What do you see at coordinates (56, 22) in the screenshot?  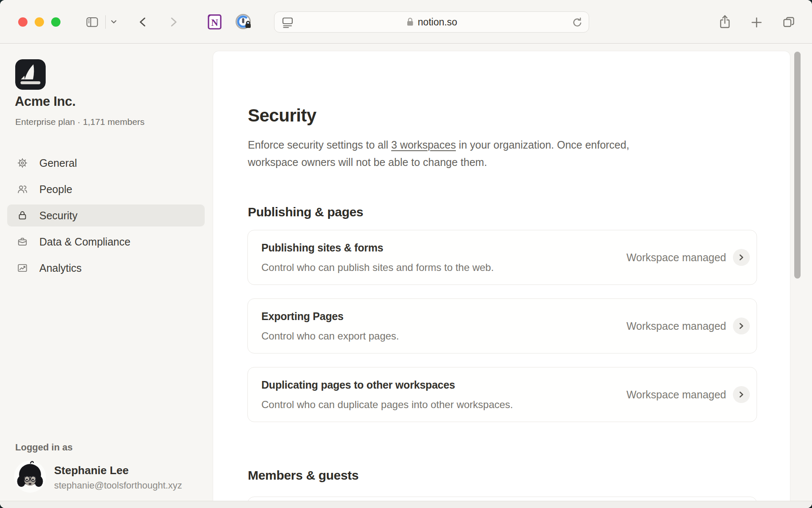 I see `zoom-window-button` at bounding box center [56, 22].